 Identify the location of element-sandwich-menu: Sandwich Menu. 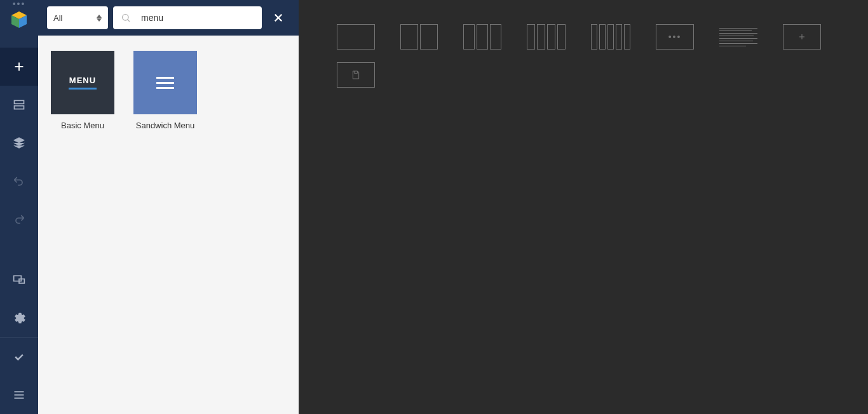
(165, 90).